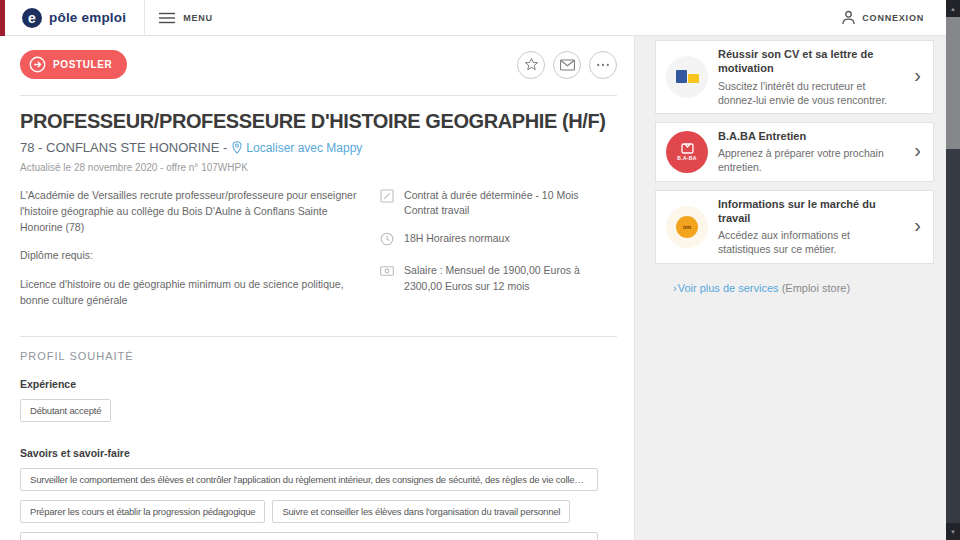  Describe the element at coordinates (38, 64) in the screenshot. I see `arrow-circle-icon` at that location.